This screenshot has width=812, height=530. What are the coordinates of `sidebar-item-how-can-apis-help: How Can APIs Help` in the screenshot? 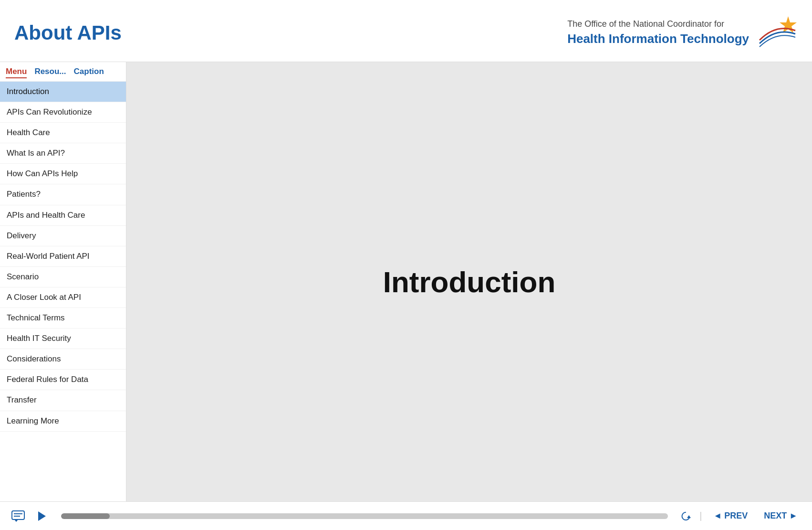 It's located at (63, 174).